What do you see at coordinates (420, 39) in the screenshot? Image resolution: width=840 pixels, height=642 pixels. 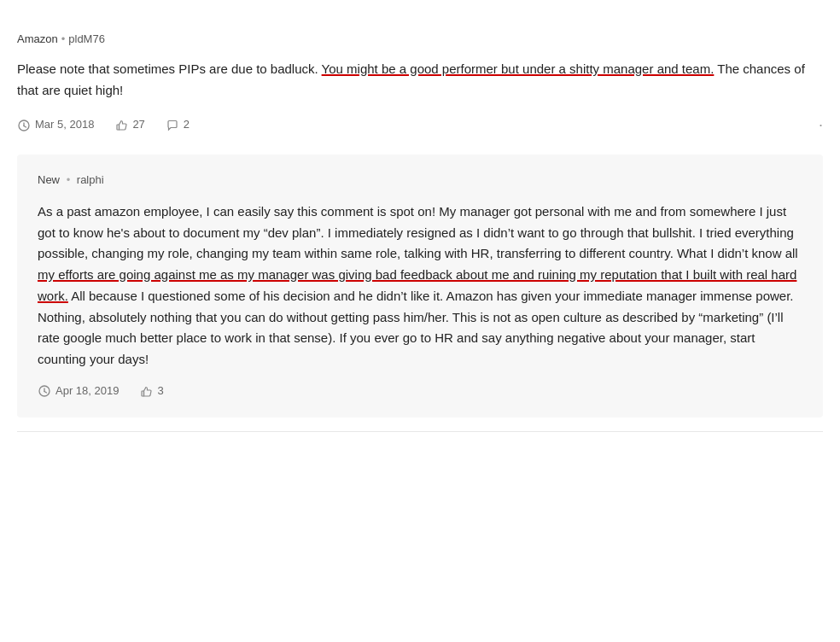 I see `comment-1-meta: Amazon•pldM76` at bounding box center [420, 39].